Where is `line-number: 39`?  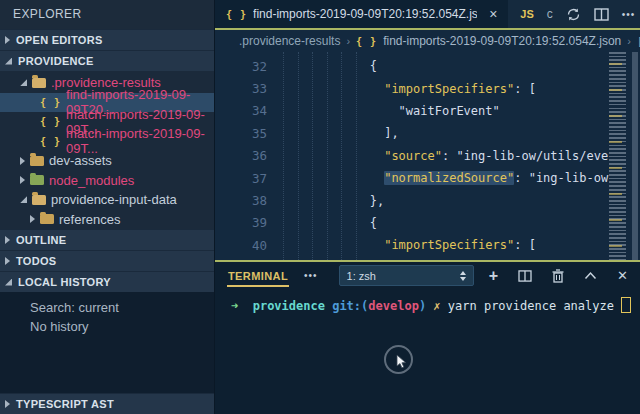 line-number: 39 is located at coordinates (249, 222).